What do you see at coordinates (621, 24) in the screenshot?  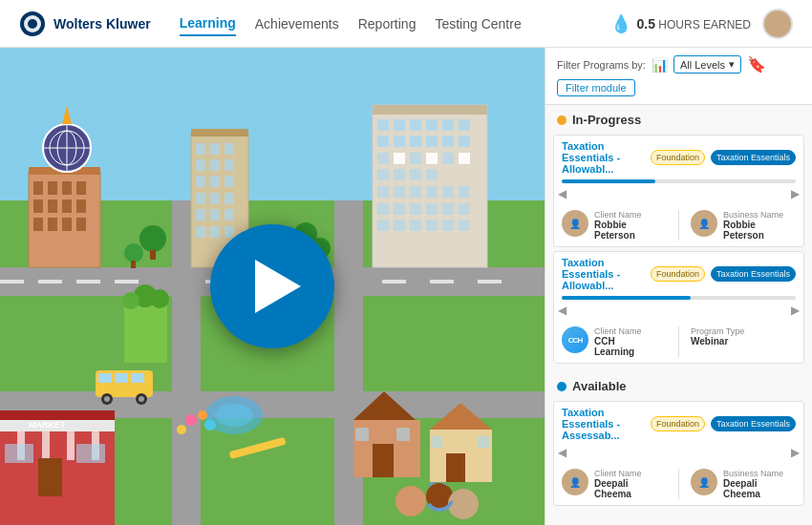 I see `hours-icon: 💧` at bounding box center [621, 24].